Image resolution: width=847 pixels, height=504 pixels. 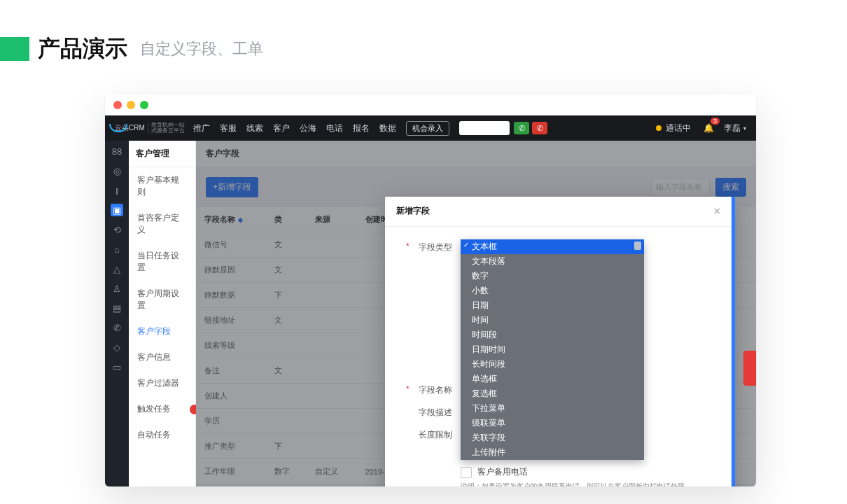 What do you see at coordinates (732, 129) in the screenshot?
I see `user-name: 李磊` at bounding box center [732, 129].